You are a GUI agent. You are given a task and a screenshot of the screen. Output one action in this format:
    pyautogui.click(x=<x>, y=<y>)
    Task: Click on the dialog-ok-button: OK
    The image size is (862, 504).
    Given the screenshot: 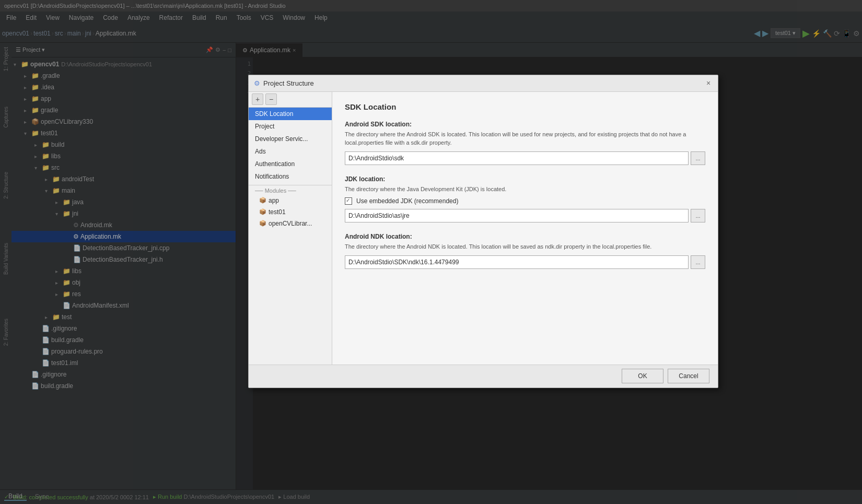 What is the action you would take?
    pyautogui.click(x=643, y=376)
    